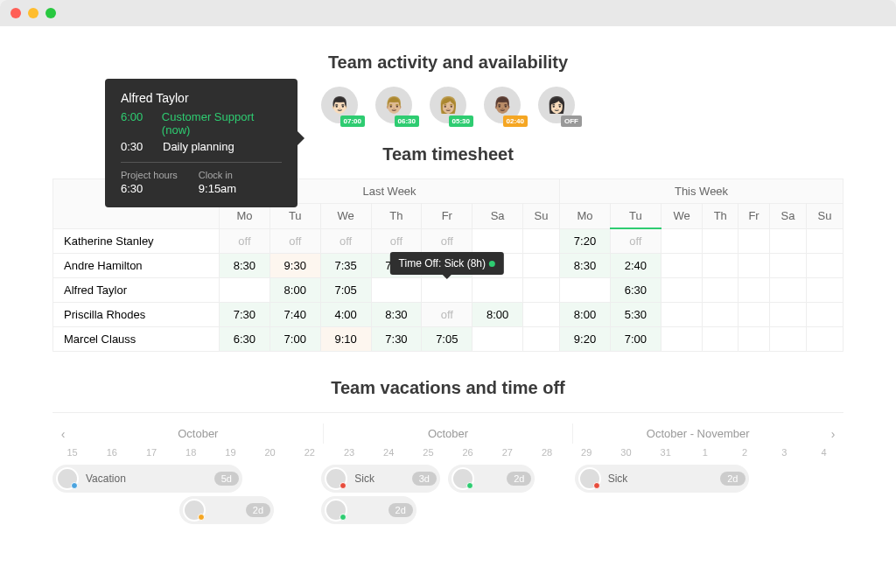 The width and height of the screenshot is (896, 588). Describe the element at coordinates (136, 123) in the screenshot. I see `tooltip-entry-time: 6:00` at that location.